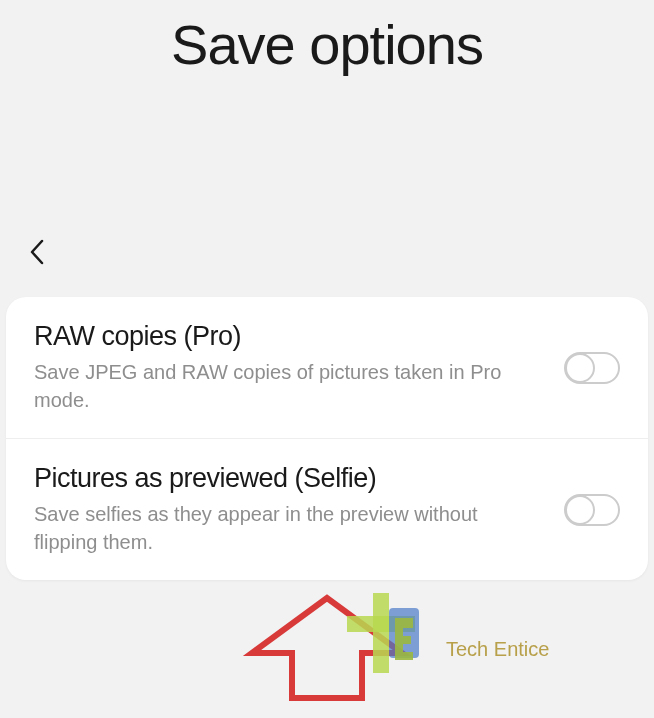 The height and width of the screenshot is (718, 654). Describe the element at coordinates (289, 336) in the screenshot. I see `setting-title-raw: RAW copies (Pro)` at that location.